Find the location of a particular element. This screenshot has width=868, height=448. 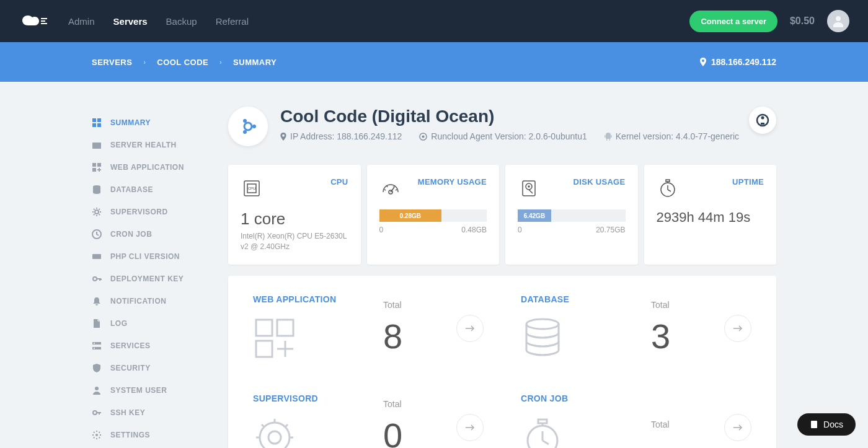

php-icon is located at coordinates (97, 257).